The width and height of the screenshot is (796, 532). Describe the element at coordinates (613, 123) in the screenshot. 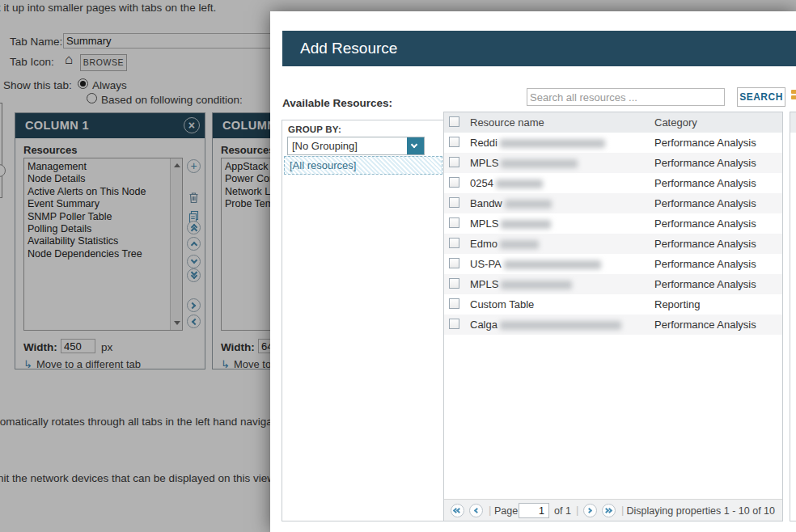

I see `table-header-row: Resource name Category` at that location.